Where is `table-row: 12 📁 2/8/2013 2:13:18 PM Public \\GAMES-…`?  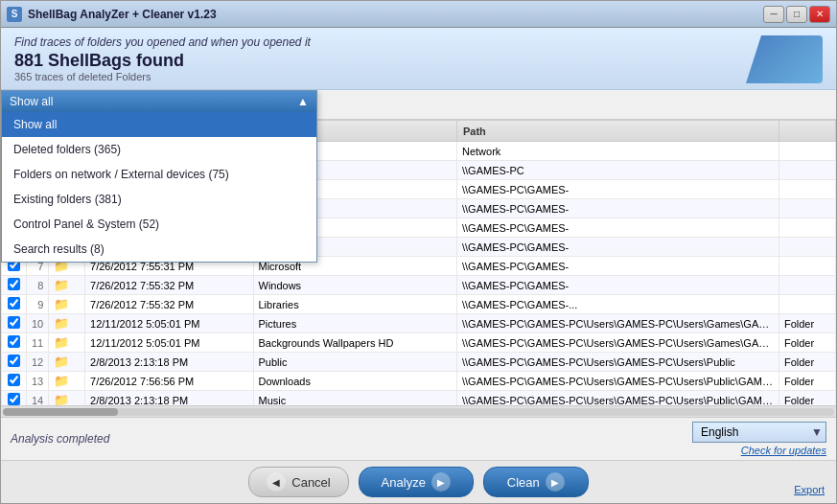 table-row: 12 📁 2/8/2013 2:13:18 PM Public \\GAMES-… is located at coordinates (419, 362).